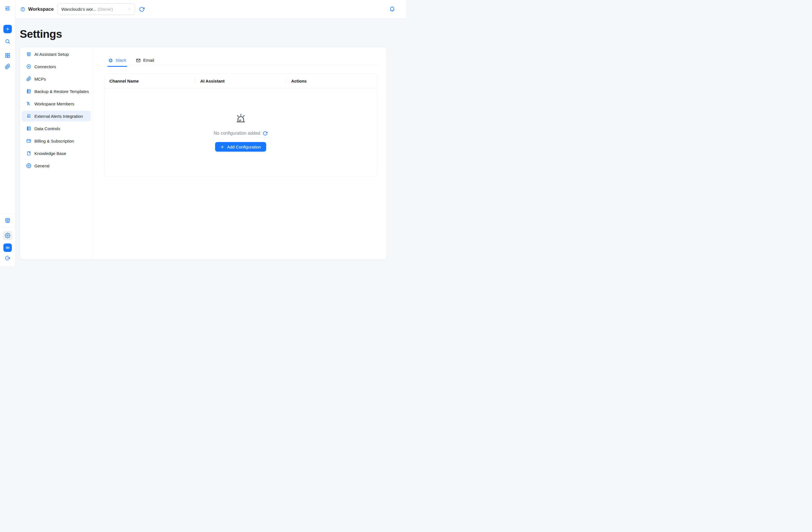 This screenshot has height=532, width=812. What do you see at coordinates (41, 34) in the screenshot?
I see `page-title: Settings` at bounding box center [41, 34].